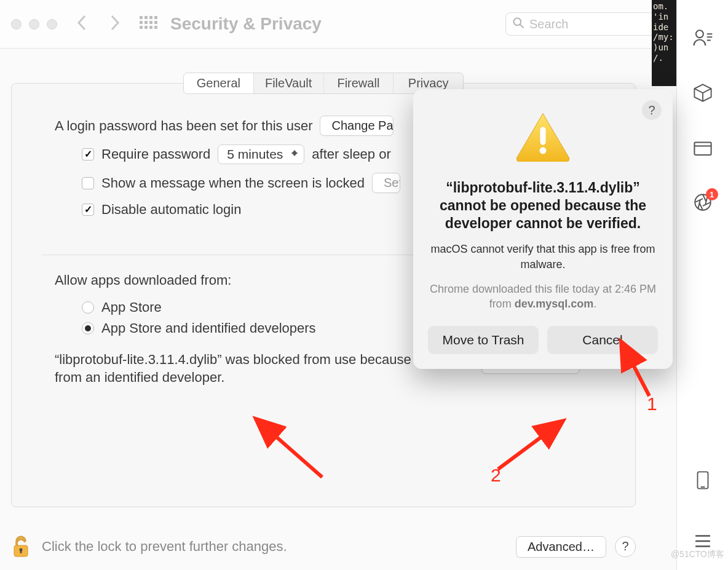 The height and width of the screenshot is (570, 728). Describe the element at coordinates (156, 154) in the screenshot. I see `require-password-label: Require password` at that location.